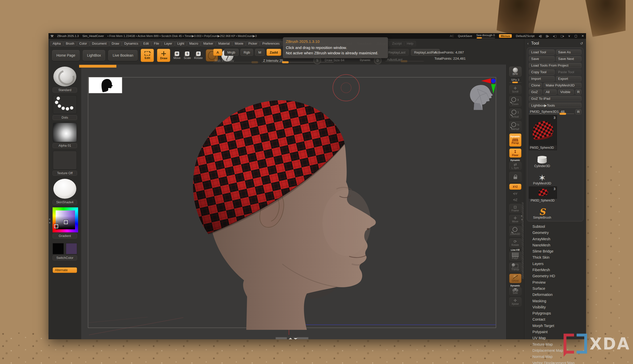 Image resolution: width=633 pixels, height=364 pixels. Describe the element at coordinates (65, 77) in the screenshot. I see `brush-thumbnail` at that location.